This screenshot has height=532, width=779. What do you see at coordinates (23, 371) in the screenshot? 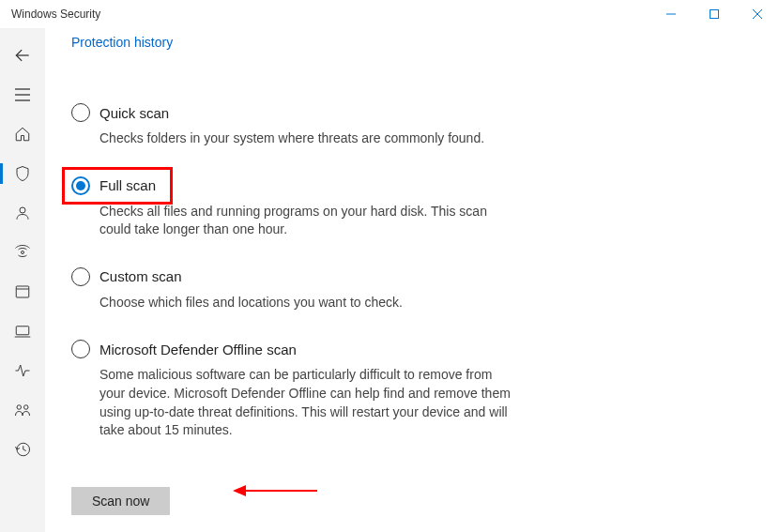
I see `device-performance-icon` at bounding box center [23, 371].